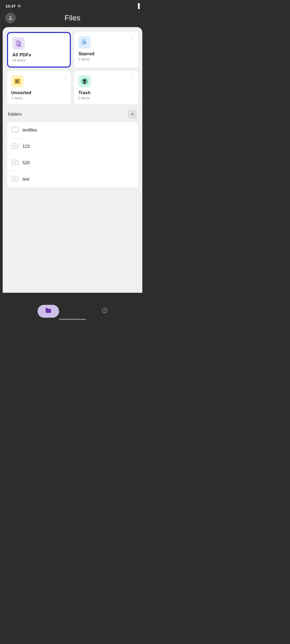 This screenshot has height=644, width=290. What do you see at coordinates (73, 311) in the screenshot?
I see `bottom-nav` at bounding box center [73, 311].